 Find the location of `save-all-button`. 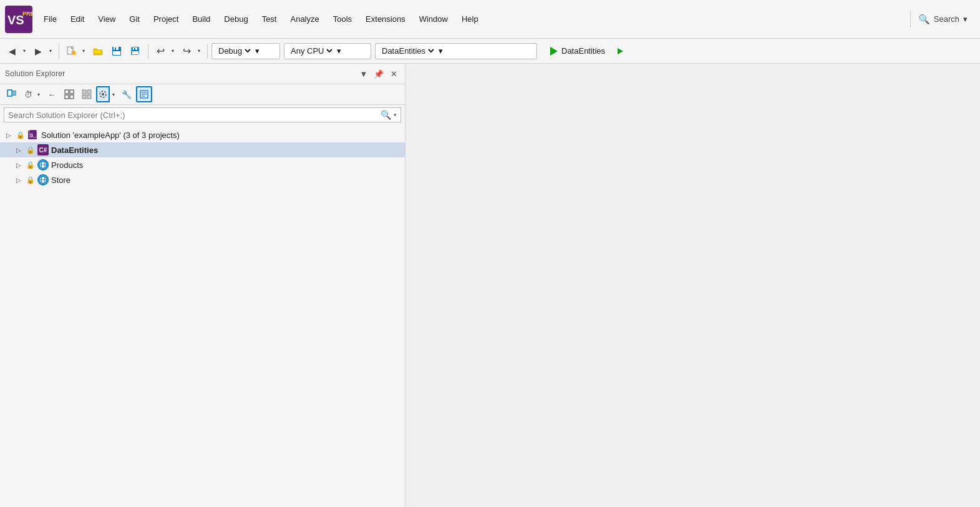

save-all-button is located at coordinates (135, 51).